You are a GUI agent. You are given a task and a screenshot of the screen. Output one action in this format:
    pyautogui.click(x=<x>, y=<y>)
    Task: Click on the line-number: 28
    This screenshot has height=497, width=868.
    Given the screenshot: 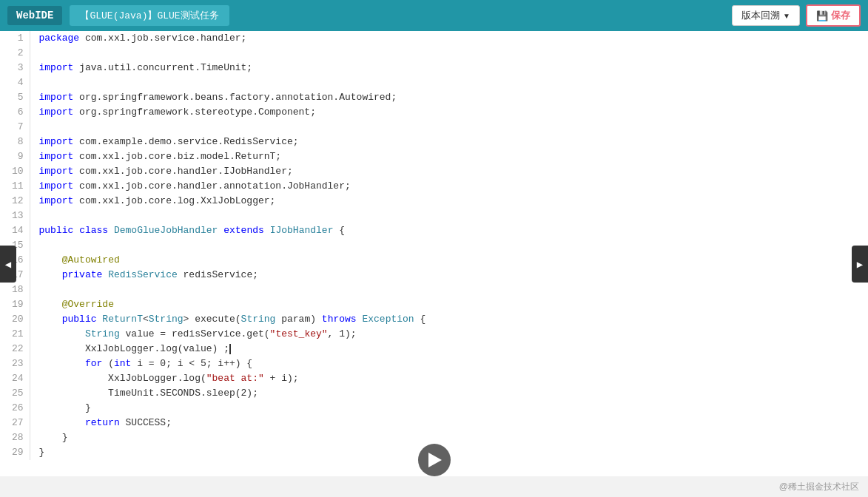 What is the action you would take?
    pyautogui.click(x=15, y=438)
    